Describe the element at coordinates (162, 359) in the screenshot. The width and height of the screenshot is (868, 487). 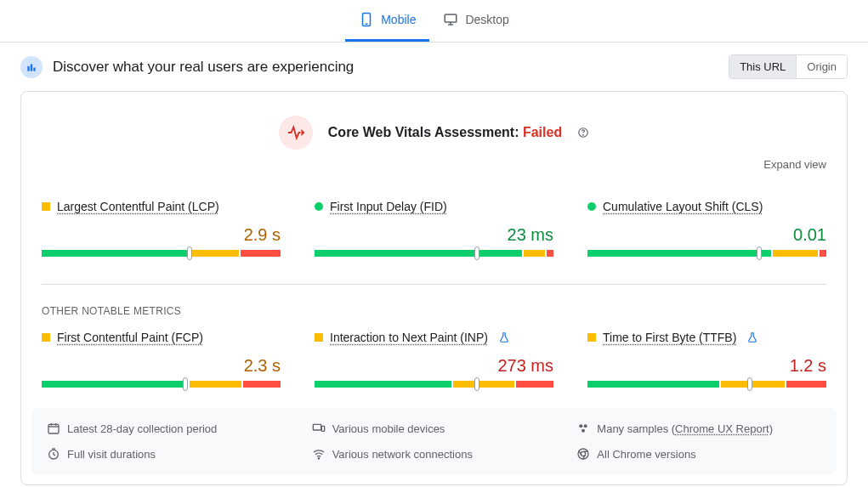
I see `metric-fcp: First Contentful Paint (FCP) 2.3 s` at that location.